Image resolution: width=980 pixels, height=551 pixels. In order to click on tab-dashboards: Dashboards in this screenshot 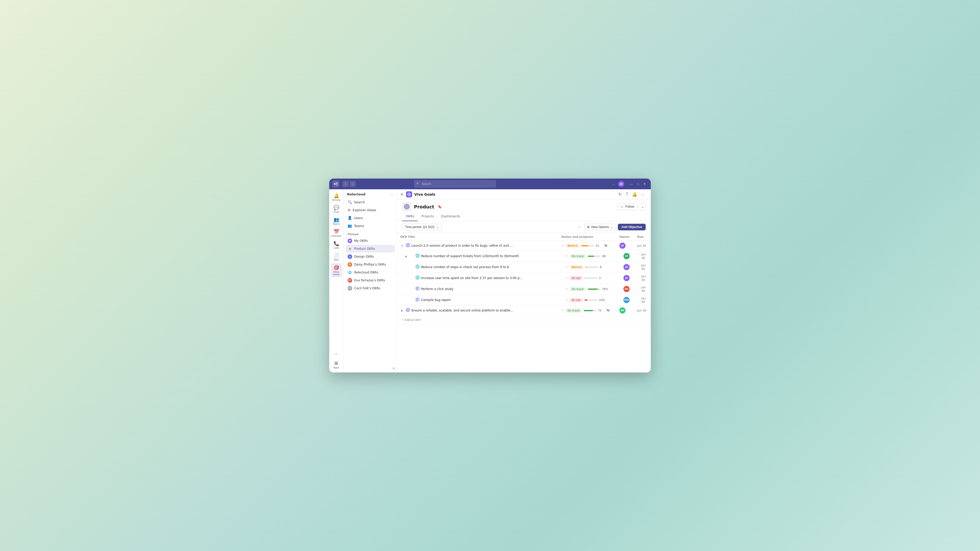, I will do `click(450, 217)`.